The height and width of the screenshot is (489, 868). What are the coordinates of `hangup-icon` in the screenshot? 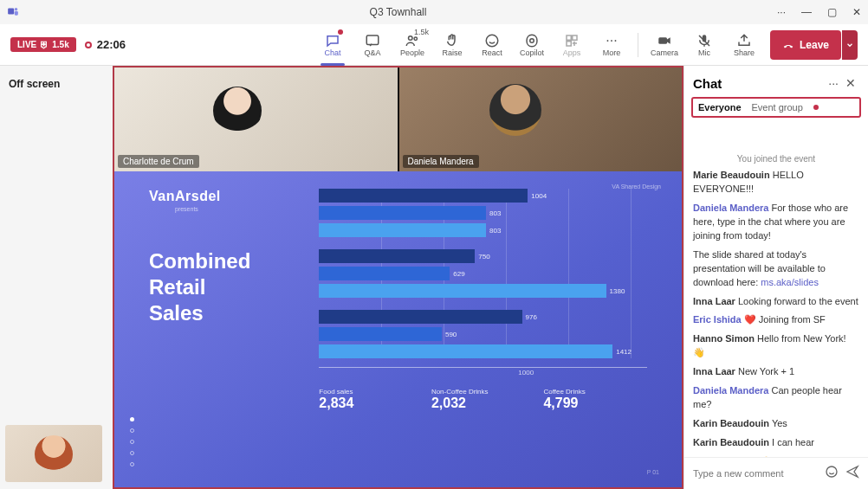 It's located at (788, 45).